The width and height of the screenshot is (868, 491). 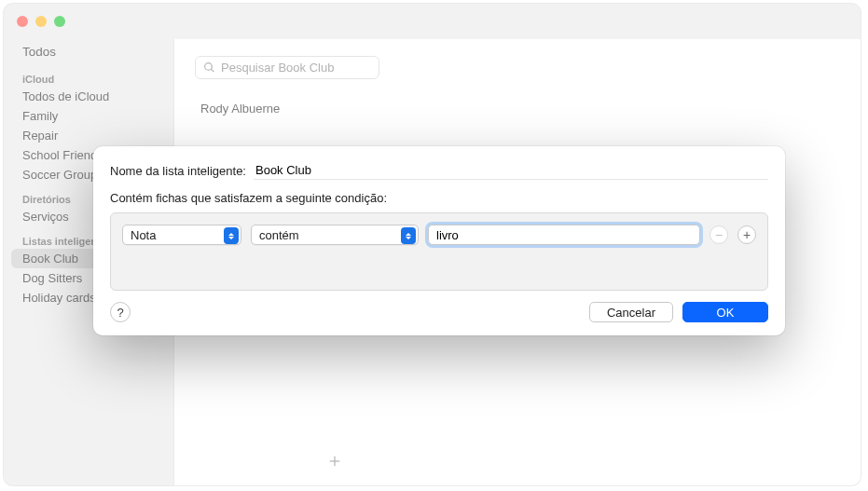 I want to click on zoom-window-button, so click(x=60, y=21).